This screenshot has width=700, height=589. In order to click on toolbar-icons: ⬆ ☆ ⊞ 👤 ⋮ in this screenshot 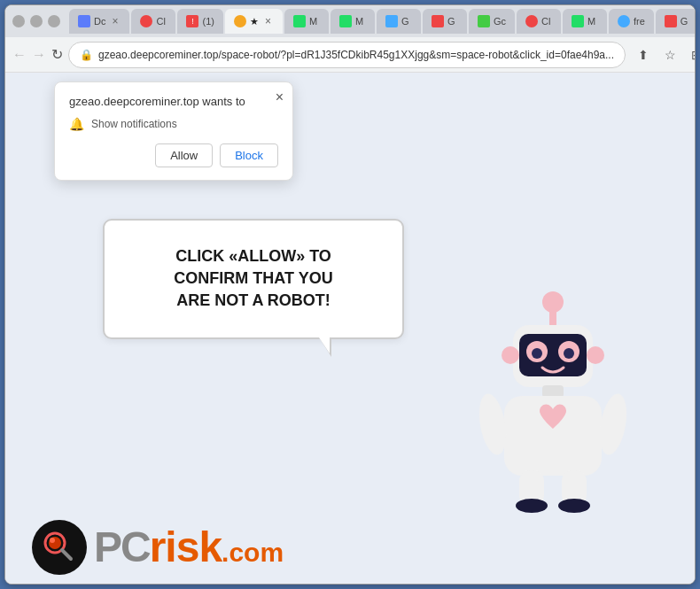, I will do `click(663, 55)`.